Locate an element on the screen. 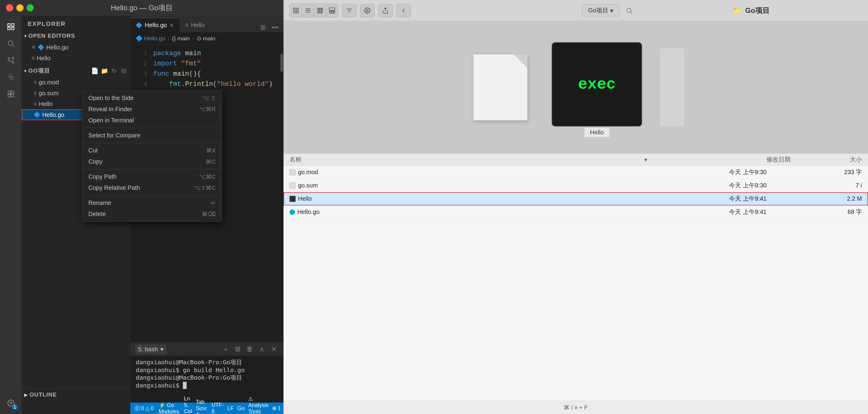  new-folder-btn: 📁 is located at coordinates (104, 71).